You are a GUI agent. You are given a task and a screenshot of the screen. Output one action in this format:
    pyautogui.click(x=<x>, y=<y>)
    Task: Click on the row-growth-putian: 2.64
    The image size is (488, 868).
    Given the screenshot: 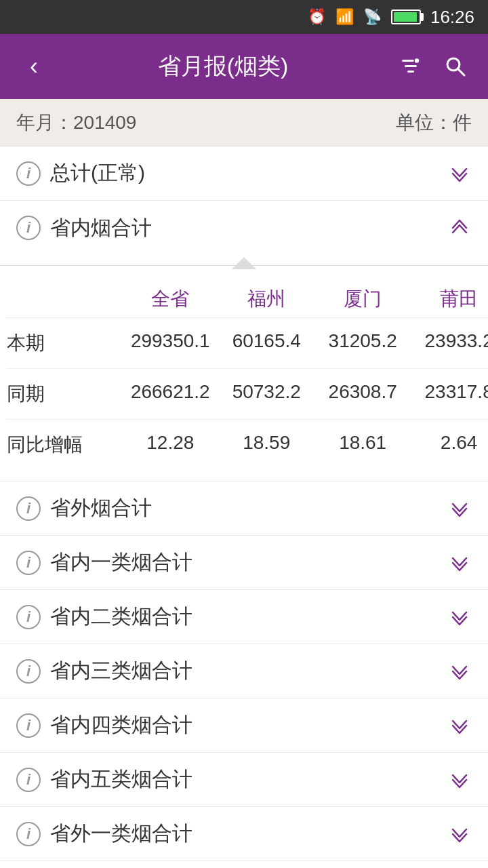 What is the action you would take?
    pyautogui.click(x=449, y=445)
    